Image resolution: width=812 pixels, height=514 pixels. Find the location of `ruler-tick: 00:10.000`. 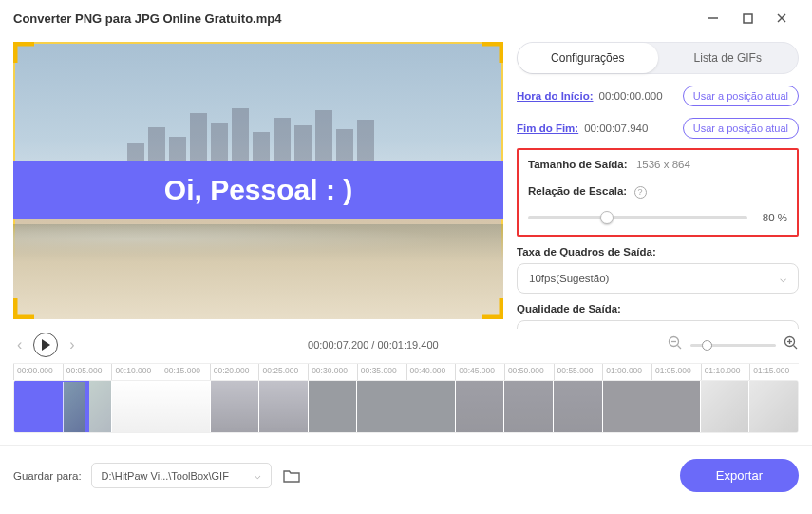

ruler-tick: 00:10.000 is located at coordinates (136, 372).